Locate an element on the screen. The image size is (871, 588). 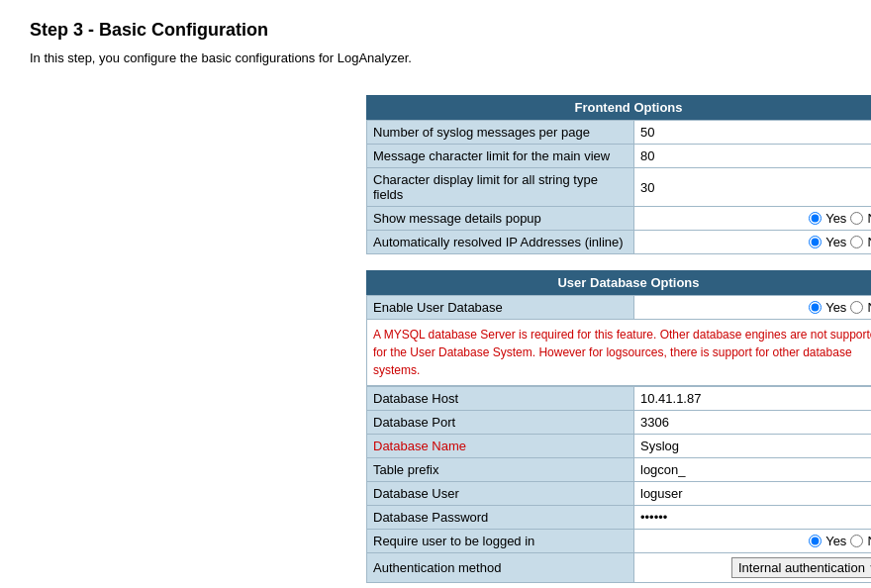
page-intro: In this step, you configure the basic co… is located at coordinates (436, 57).